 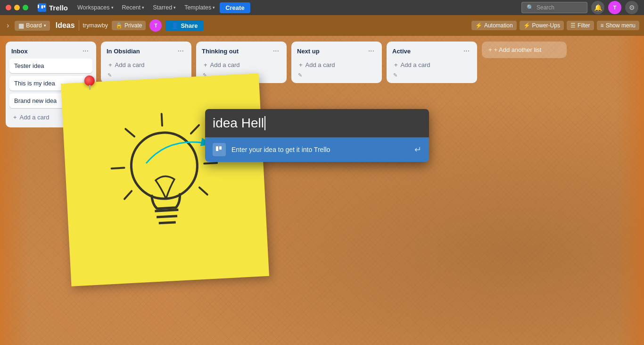 What do you see at coordinates (396, 65) in the screenshot?
I see `add-icon-active: +` at bounding box center [396, 65].